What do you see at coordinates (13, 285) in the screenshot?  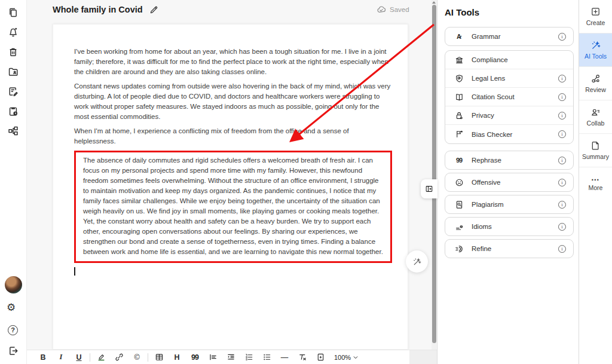 I see `avatar` at bounding box center [13, 285].